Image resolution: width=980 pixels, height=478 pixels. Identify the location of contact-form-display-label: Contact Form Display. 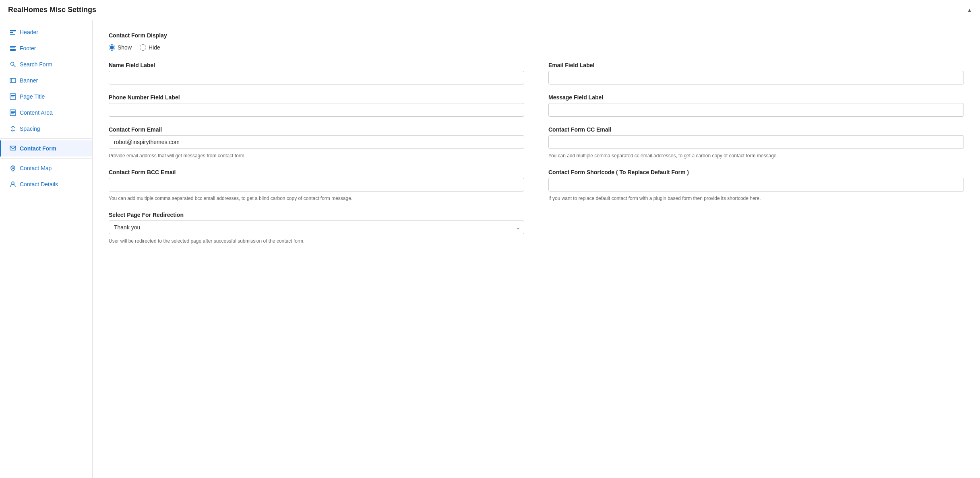
(536, 35).